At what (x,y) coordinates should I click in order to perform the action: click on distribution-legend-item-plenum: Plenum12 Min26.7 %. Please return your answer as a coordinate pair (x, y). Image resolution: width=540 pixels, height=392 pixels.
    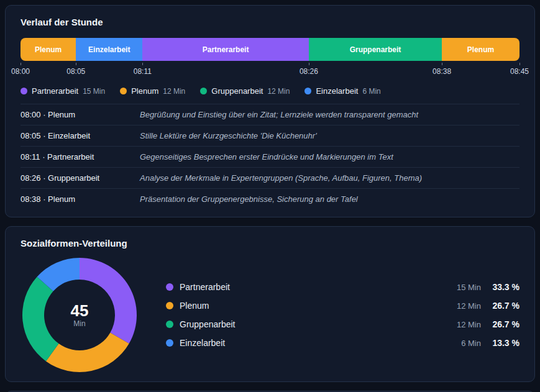
    Looking at the image, I should click on (343, 306).